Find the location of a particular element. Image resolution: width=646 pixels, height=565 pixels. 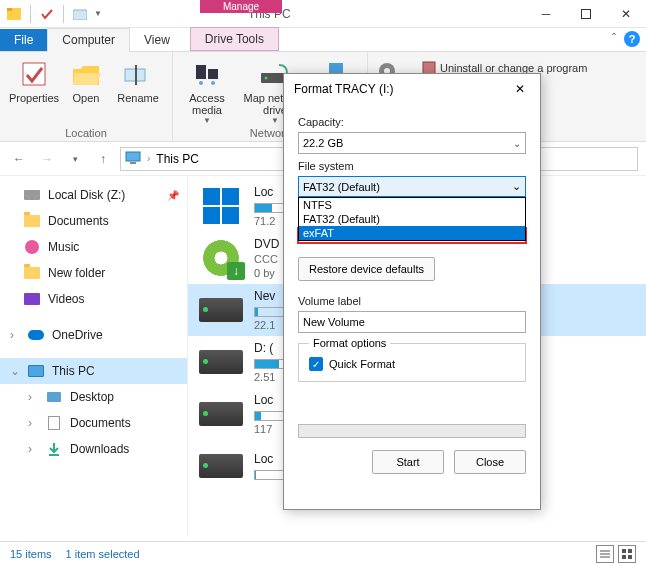

format-options-group: Format options ✓ Quick Format is located at coordinates (412, 360).